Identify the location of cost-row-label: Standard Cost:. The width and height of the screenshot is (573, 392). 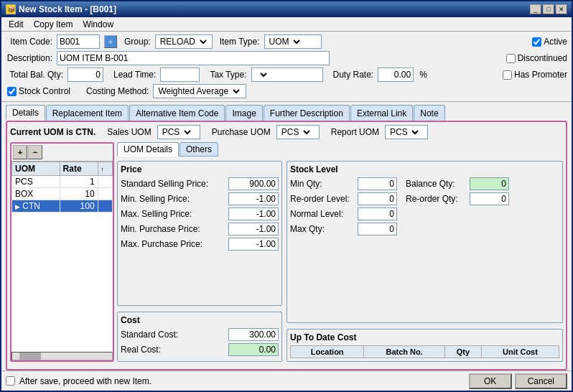
(149, 335).